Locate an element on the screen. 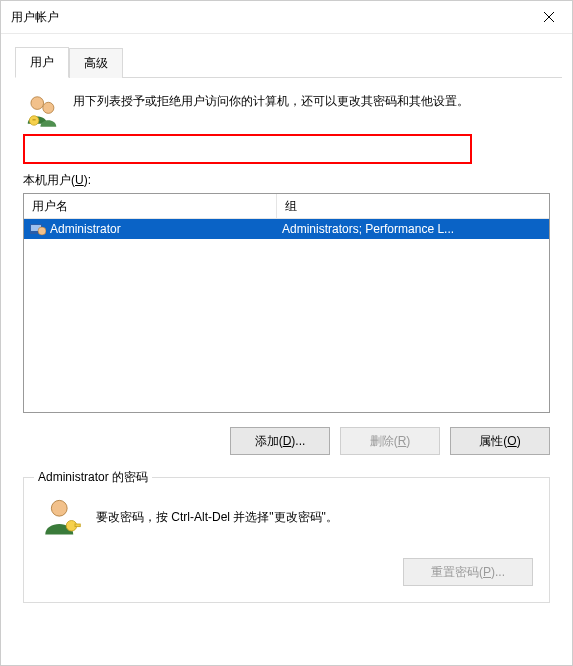 The width and height of the screenshot is (573, 666). user-key-icon is located at coordinates (61, 517).